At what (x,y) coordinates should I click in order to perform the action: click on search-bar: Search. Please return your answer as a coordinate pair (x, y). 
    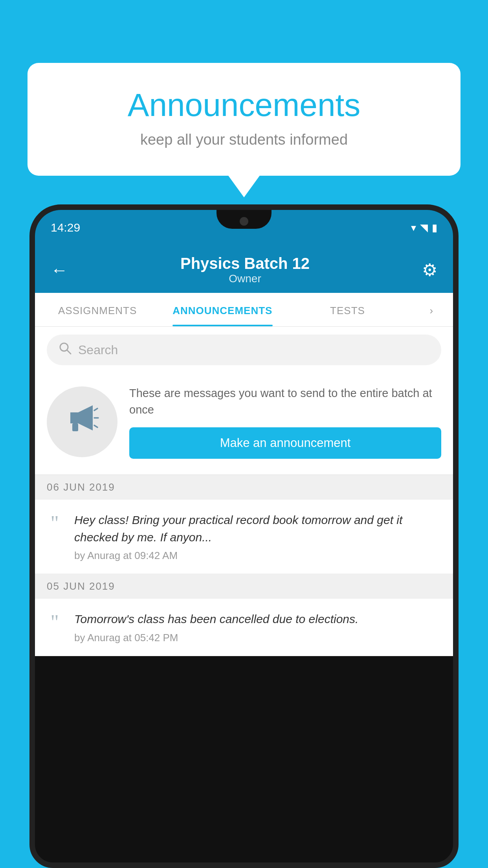
    Looking at the image, I should click on (244, 350).